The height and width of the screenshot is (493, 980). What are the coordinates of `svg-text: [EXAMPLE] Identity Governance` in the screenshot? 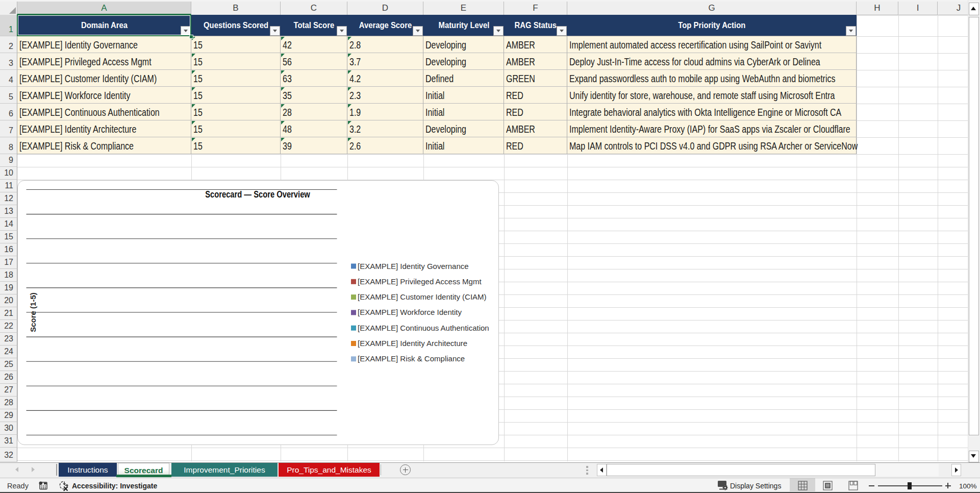 It's located at (413, 266).